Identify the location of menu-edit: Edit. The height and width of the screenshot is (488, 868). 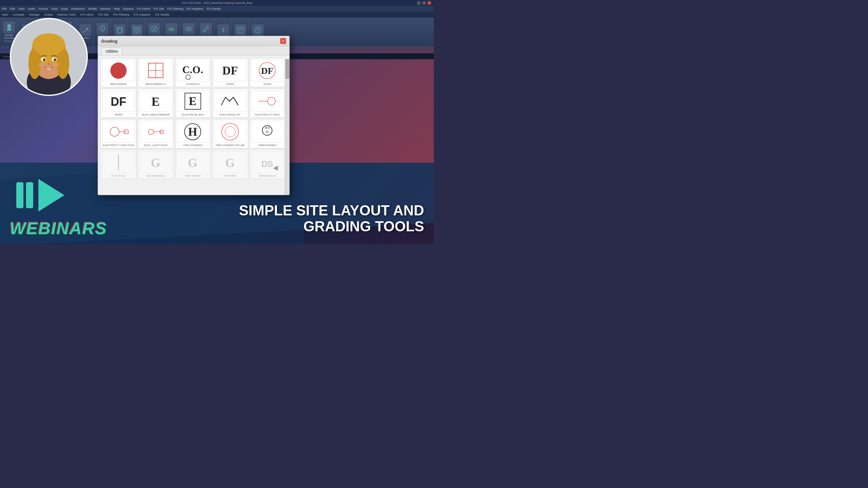
(13, 9).